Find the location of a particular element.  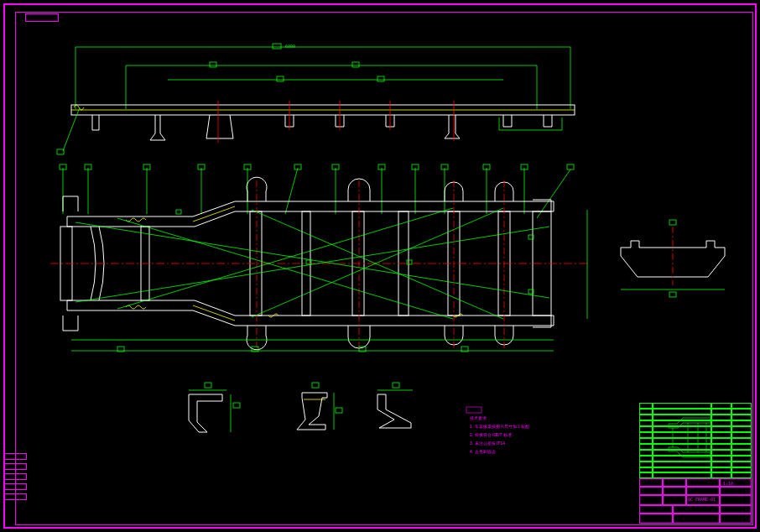

title-block: QC-FRAME-01 1:10 is located at coordinates (695, 463).